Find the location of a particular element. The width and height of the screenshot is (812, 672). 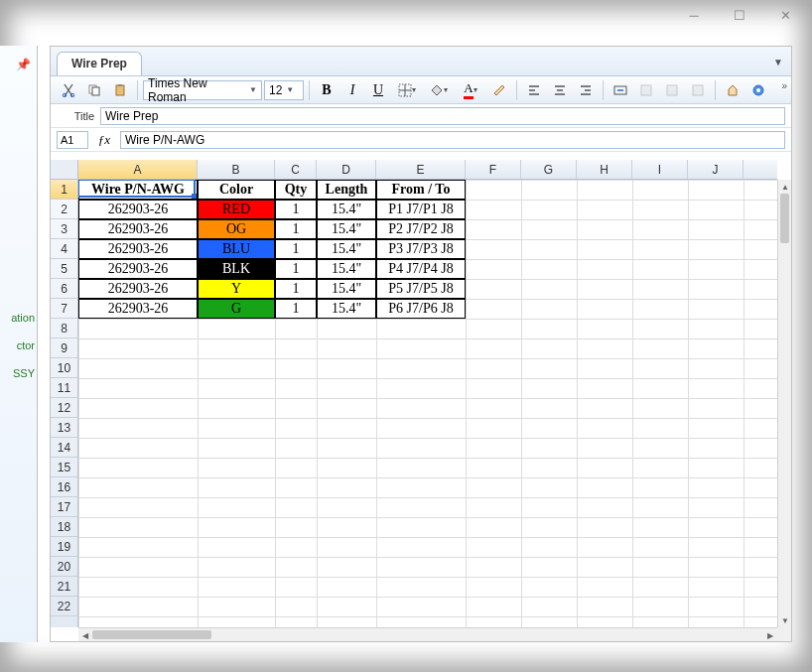

row-header: 1 is located at coordinates (64, 190).